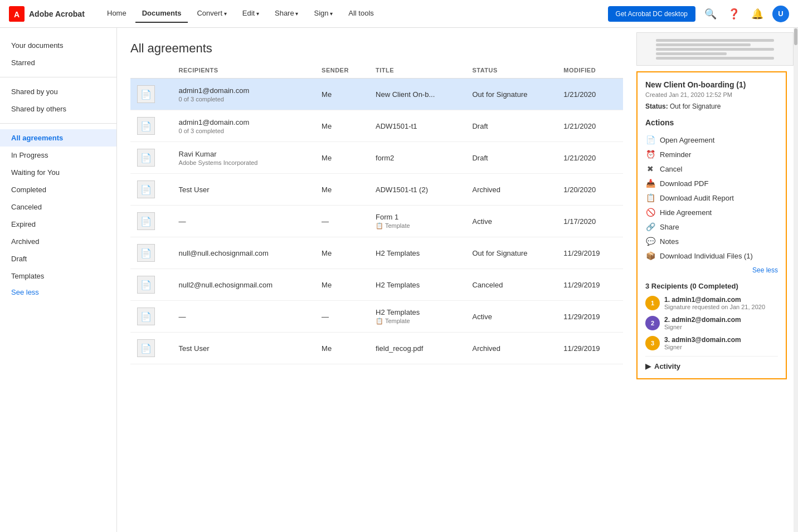 Image resolution: width=798 pixels, height=532 pixels. What do you see at coordinates (712, 154) in the screenshot?
I see `action-item-reminder: ⏰Reminder` at bounding box center [712, 154].